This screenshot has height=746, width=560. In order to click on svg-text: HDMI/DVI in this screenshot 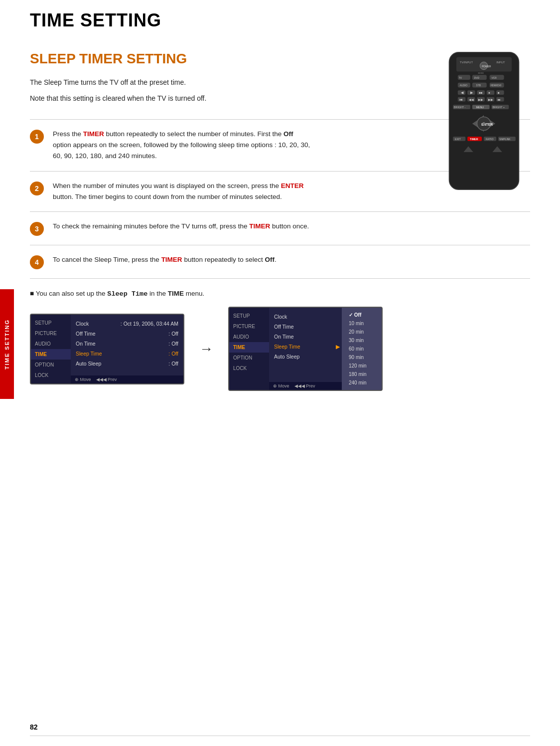, I will do `click(496, 86)`.